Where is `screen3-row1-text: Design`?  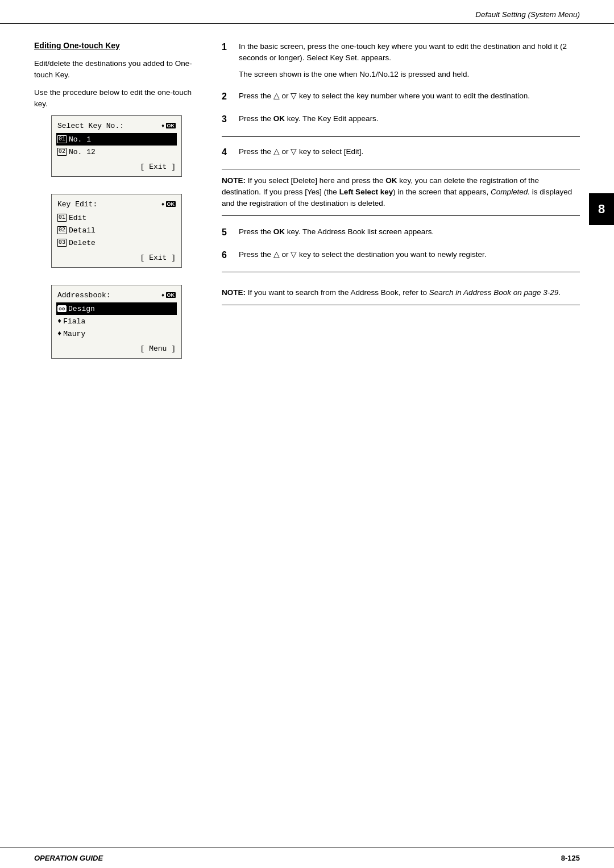 screen3-row1-text: Design is located at coordinates (82, 309).